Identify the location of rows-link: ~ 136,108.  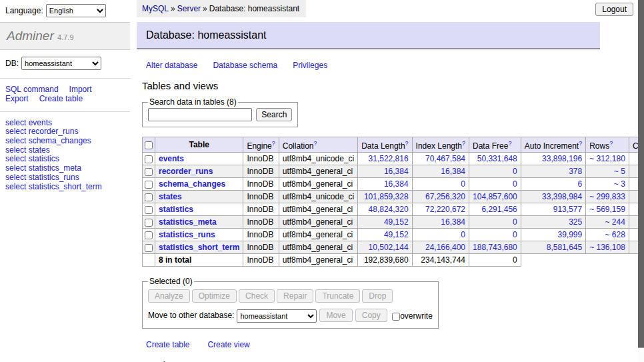
(607, 247).